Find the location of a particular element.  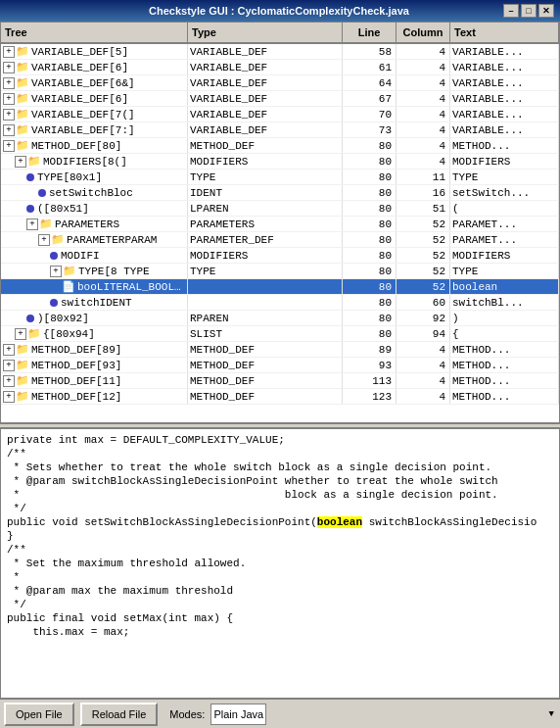

column-cell: 94 is located at coordinates (423, 333).